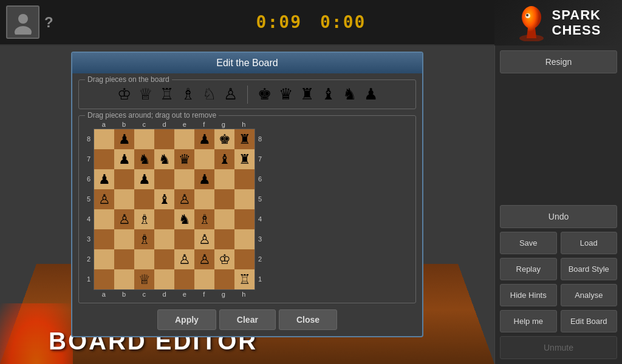 The height and width of the screenshot is (364, 622). I want to click on chess-board: ♟♟♚♜♟♞♞♛♝♜♟♟♟♙♝♙♙♗♞♗♗♙♙♙♔♕♖, so click(174, 209).